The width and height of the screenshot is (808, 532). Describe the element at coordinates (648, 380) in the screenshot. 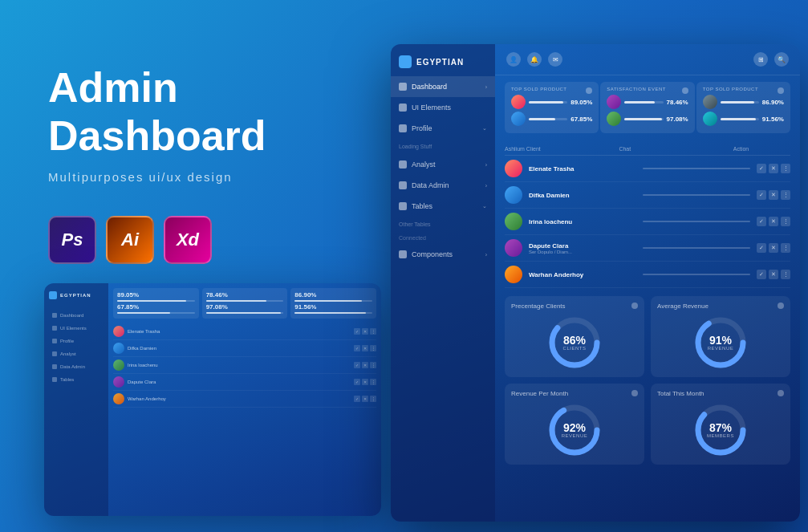

I see `charts-section: Precentage Clients 86% CLIENTS Aver` at that location.